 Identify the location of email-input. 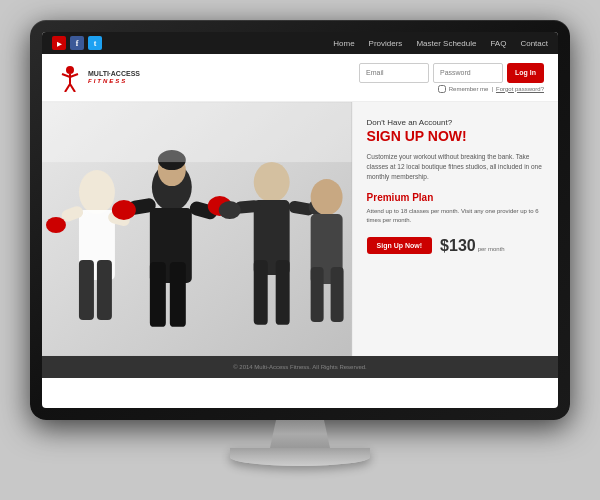
(394, 73).